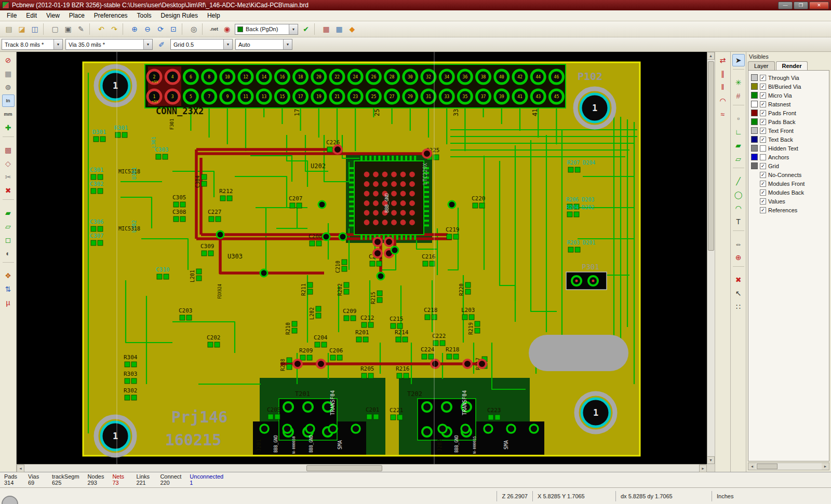 This screenshot has width=831, height=504. I want to click on hidden-text-checkbox, so click(763, 148).